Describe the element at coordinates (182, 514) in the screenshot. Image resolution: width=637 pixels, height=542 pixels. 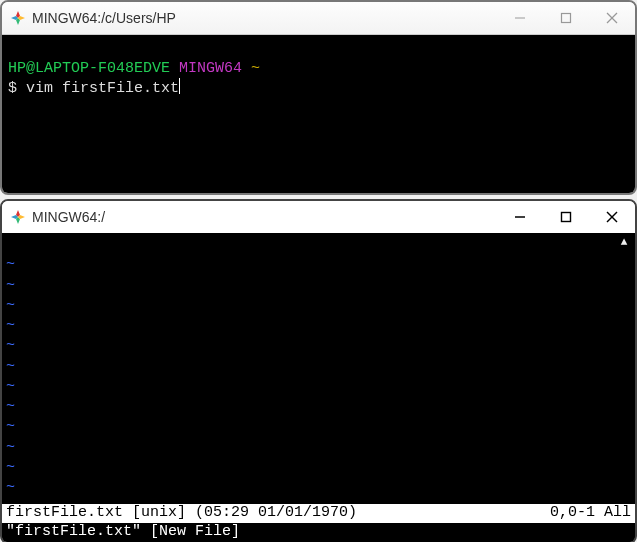
I see `status-left: firstFile.txt [unix] (05:29 01/01/1970)` at that location.